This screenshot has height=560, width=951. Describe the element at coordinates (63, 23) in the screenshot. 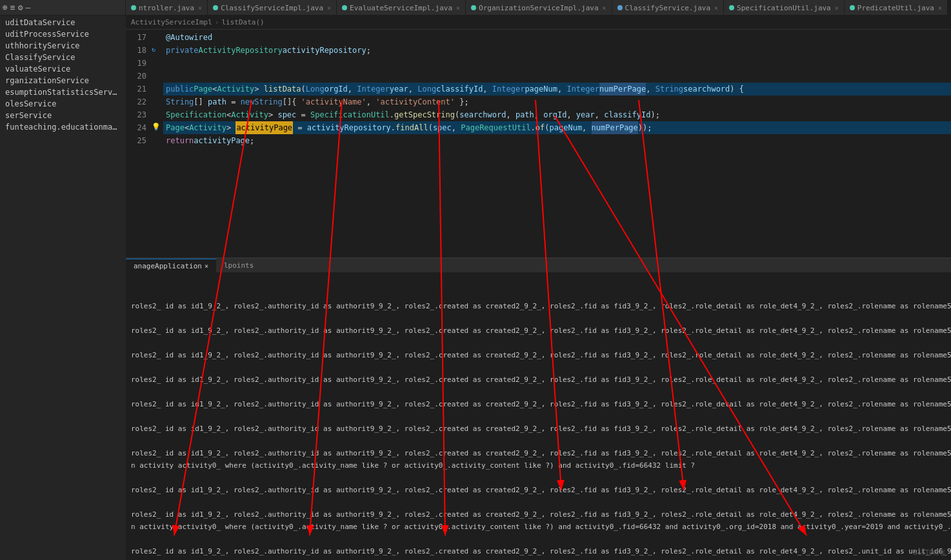

I see `sidebar-item-0: uditDataService` at that location.